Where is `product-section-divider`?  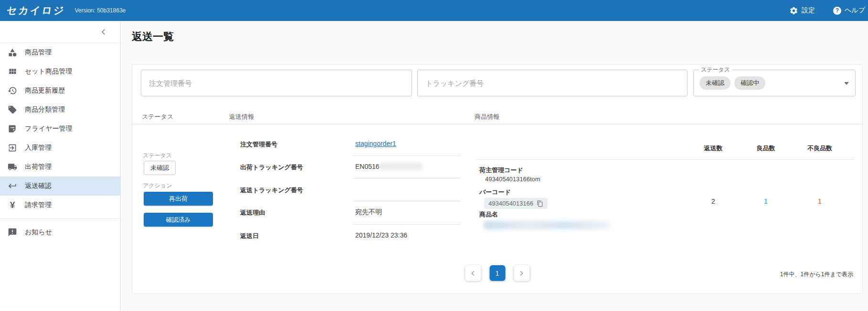
product-section-divider is located at coordinates (666, 159).